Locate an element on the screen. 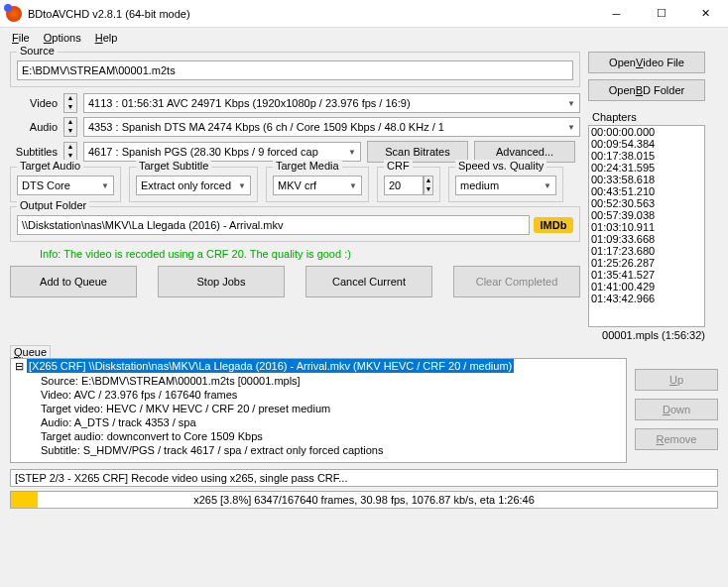 The height and width of the screenshot is (587, 728). chapters-list: 00:00:00.00000:09:54.38400:17:38.01500:2… is located at coordinates (647, 226).